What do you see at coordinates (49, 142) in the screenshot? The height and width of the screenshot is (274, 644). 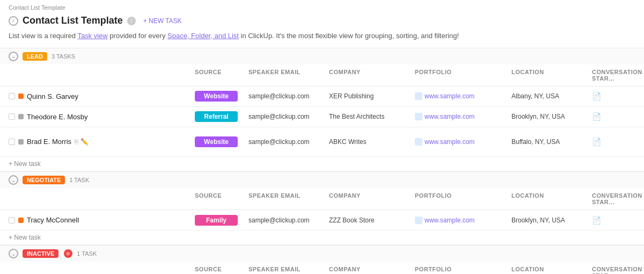 I see `task-name: Brad E. Morris` at bounding box center [49, 142].